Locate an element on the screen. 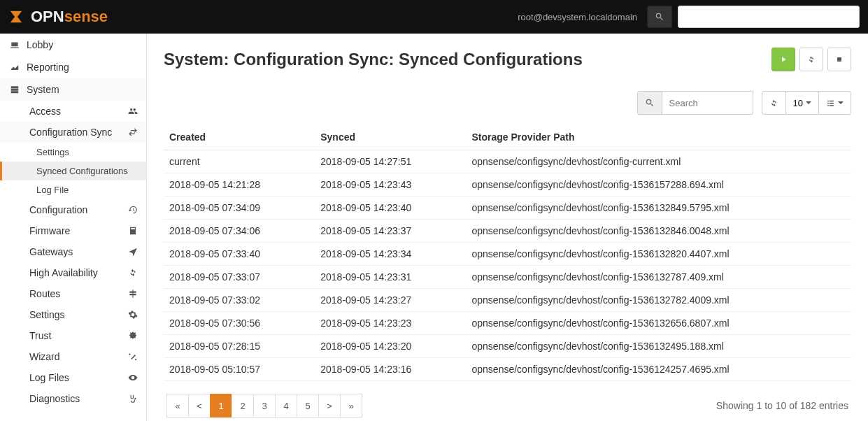  table-row: 2018-09-05 07:34:062018-09-05 14:23:37op… is located at coordinates (508, 231).